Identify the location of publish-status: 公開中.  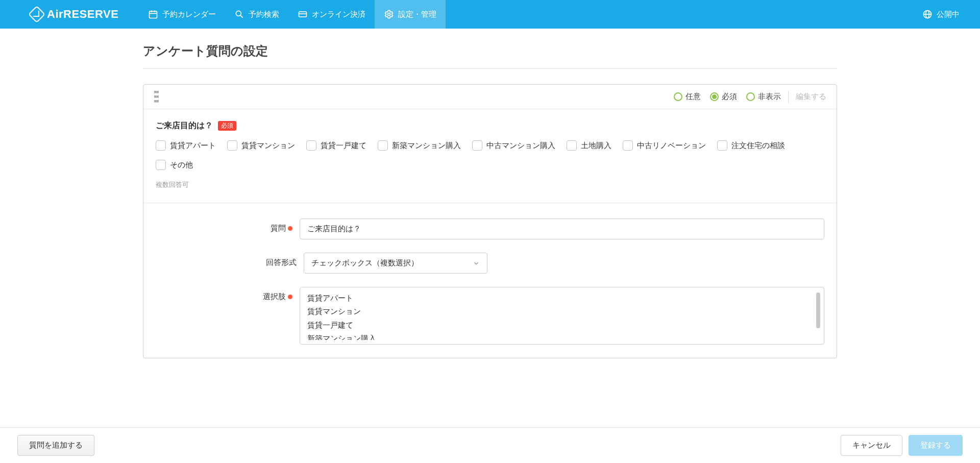
(946, 14).